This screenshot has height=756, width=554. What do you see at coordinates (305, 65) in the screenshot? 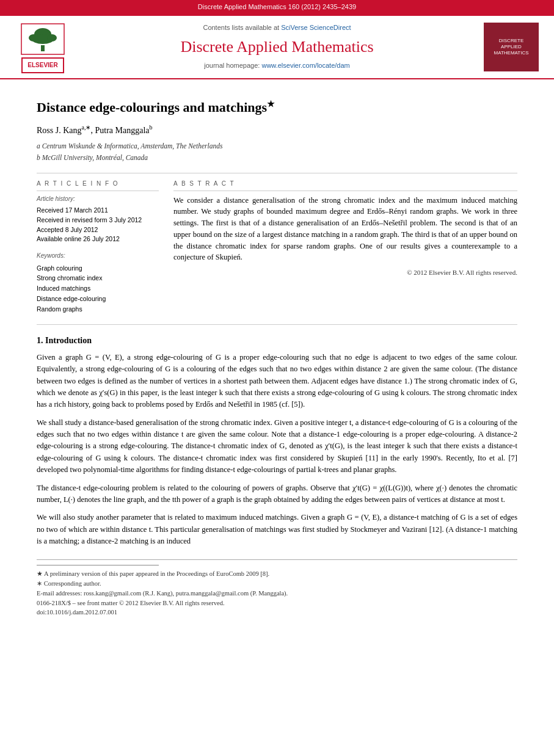
I see `homepage-link: www.elsevier.com/locate/dam` at bounding box center [305, 65].